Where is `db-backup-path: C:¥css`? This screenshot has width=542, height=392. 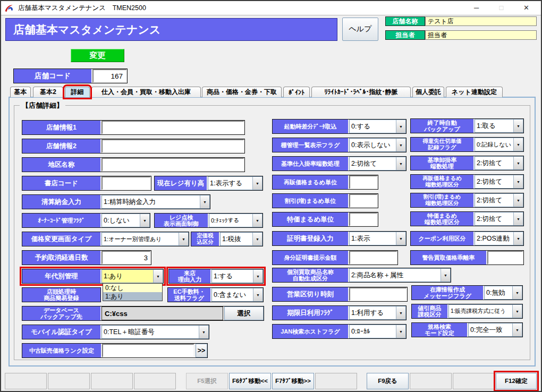 db-backup-path: C:¥css is located at coordinates (163, 313).